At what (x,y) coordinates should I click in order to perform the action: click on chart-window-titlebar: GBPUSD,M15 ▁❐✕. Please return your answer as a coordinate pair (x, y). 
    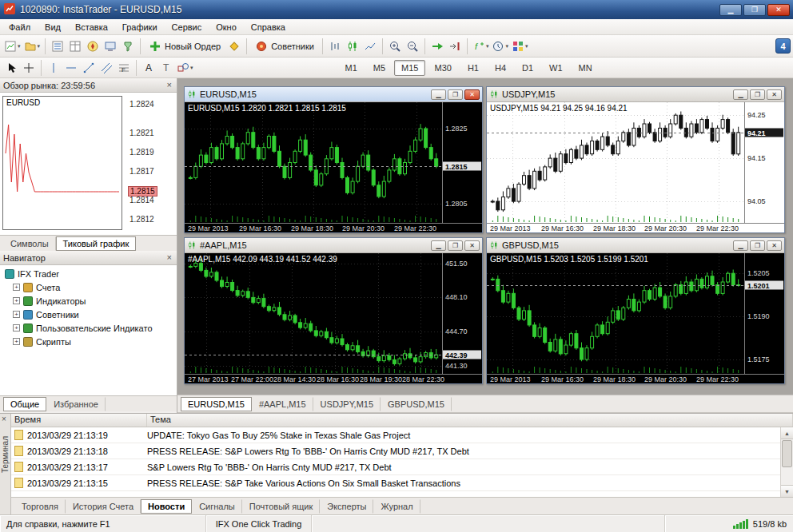
    Looking at the image, I should click on (636, 246).